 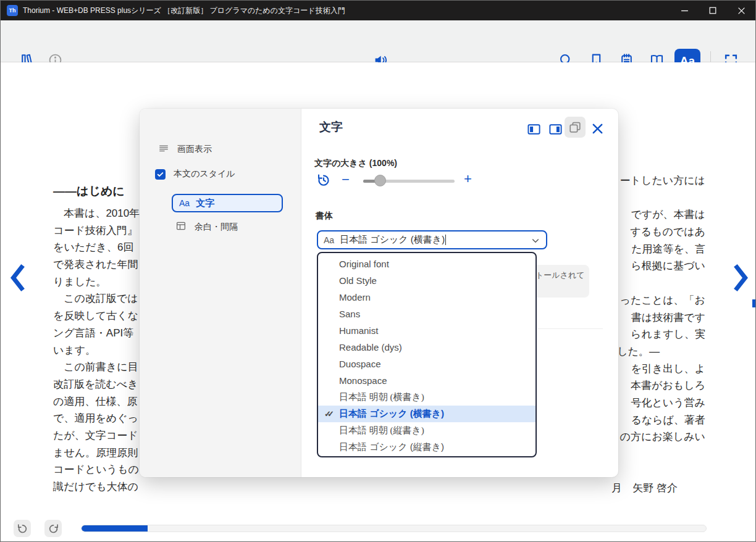 What do you see at coordinates (382, 431) in the screenshot?
I see `font-option-label: 日本語 明朝 (縦書き)` at bounding box center [382, 431].